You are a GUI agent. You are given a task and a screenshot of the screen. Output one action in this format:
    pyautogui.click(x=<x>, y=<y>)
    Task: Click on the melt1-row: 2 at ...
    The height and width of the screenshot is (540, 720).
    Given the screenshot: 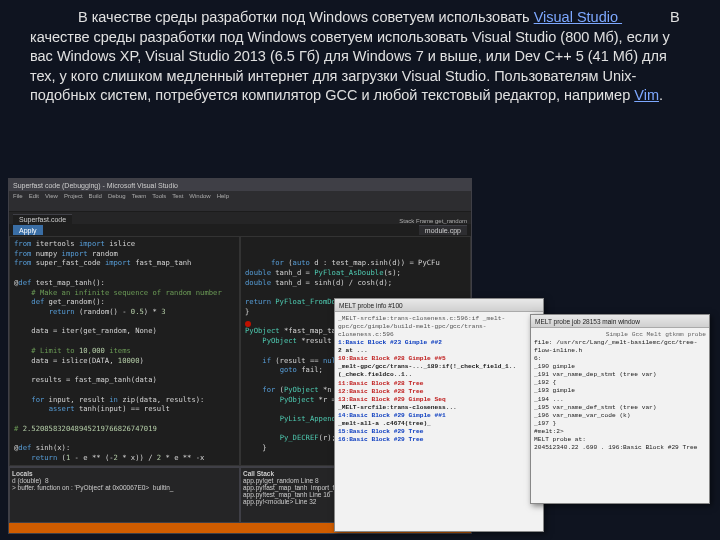 What is the action you would take?
    pyautogui.click(x=439, y=351)
    